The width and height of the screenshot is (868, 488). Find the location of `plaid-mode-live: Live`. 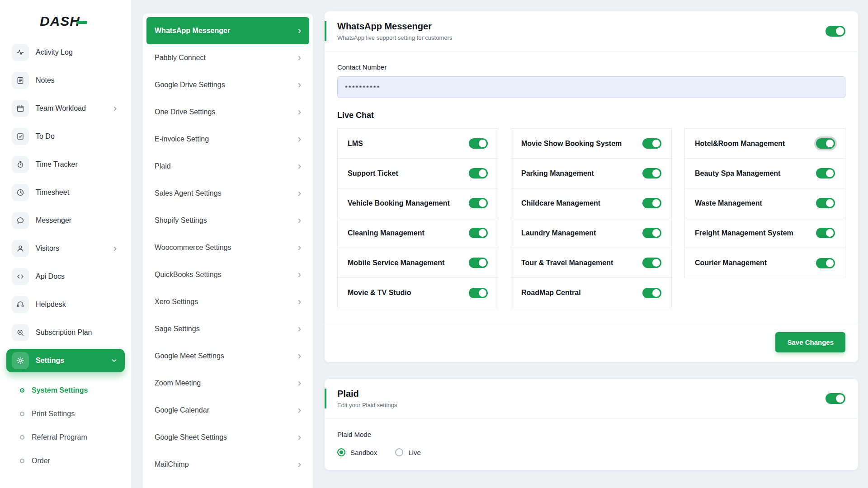

plaid-mode-live: Live is located at coordinates (408, 452).